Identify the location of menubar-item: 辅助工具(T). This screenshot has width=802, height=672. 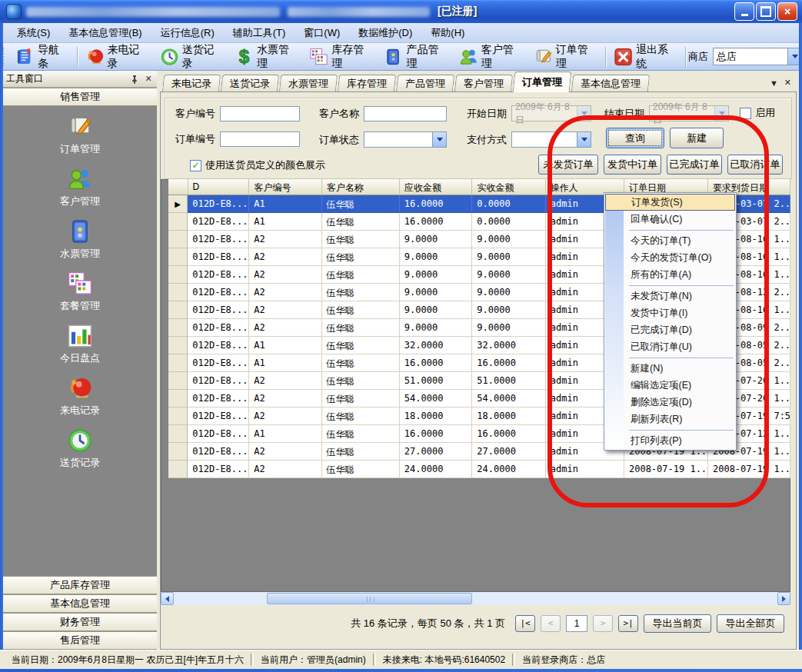
(260, 33).